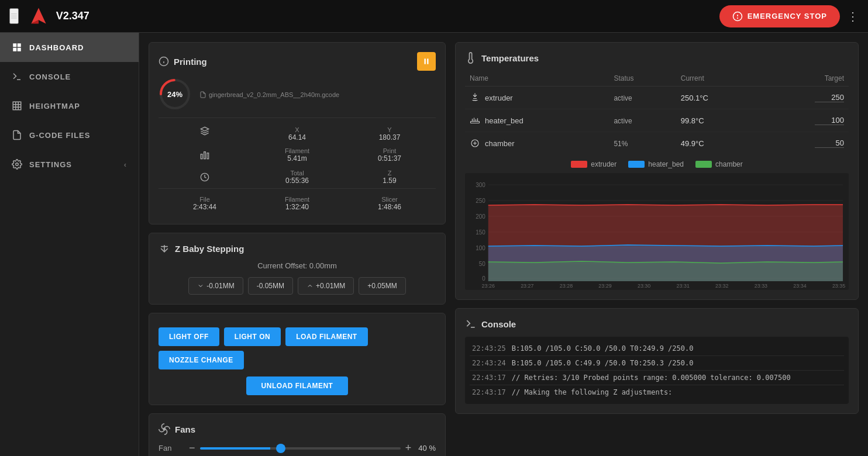 Image resolution: width=868 pixels, height=456 pixels. What do you see at coordinates (310, 286) in the screenshot?
I see `up-arrow-icon` at bounding box center [310, 286].